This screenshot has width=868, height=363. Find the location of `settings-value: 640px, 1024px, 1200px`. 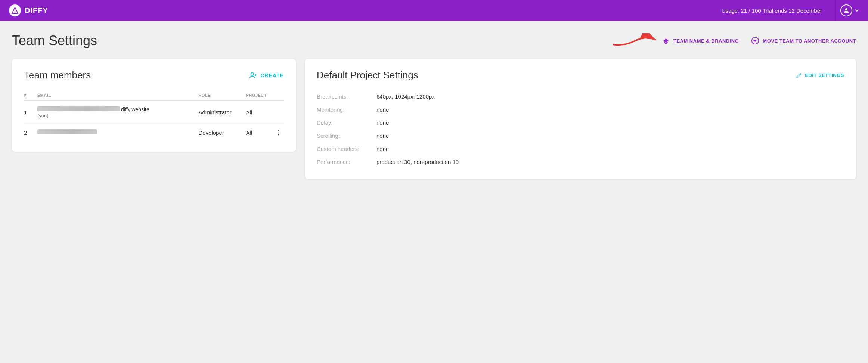

settings-value: 640px, 1024px, 1200px is located at coordinates (610, 96).